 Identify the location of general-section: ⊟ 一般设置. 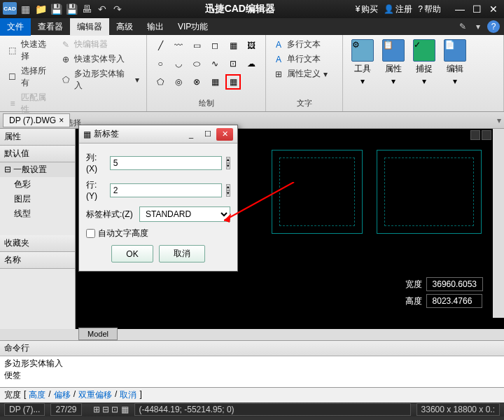
(38, 169).